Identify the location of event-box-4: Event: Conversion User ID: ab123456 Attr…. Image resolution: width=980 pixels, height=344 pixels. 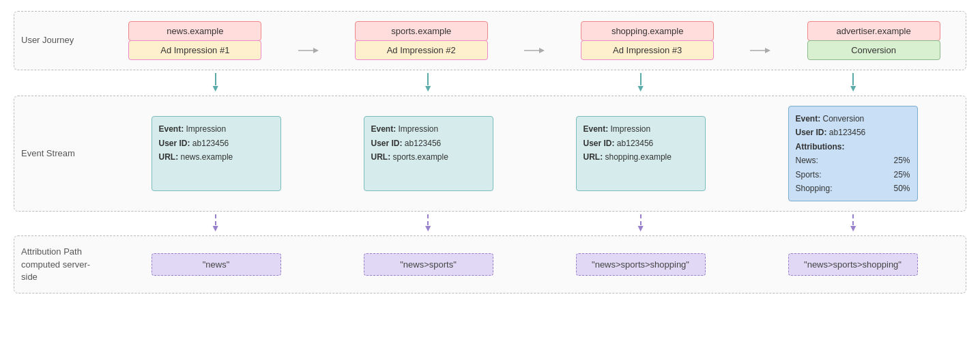
(853, 154).